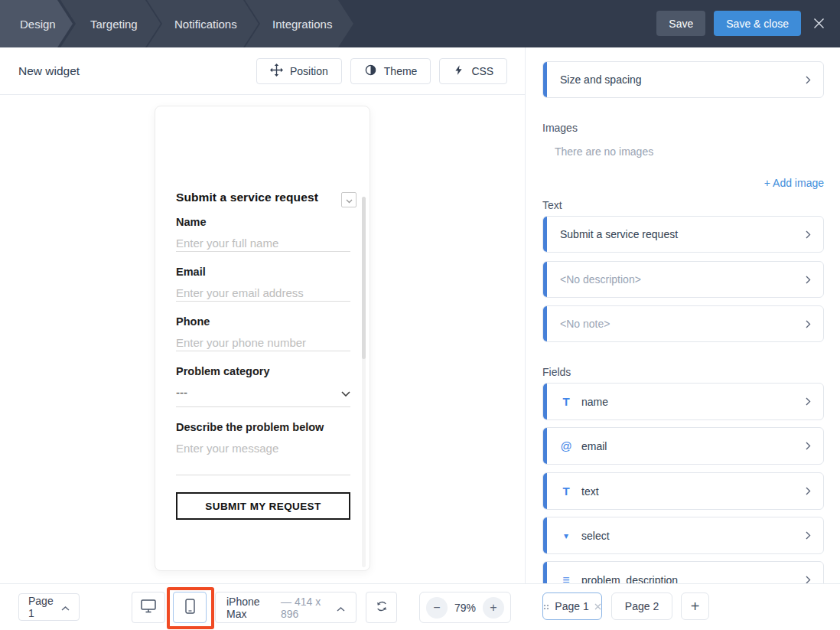 The width and height of the screenshot is (840, 630). I want to click on design-toolbar: New widget Position Theme CSS, so click(262, 71).